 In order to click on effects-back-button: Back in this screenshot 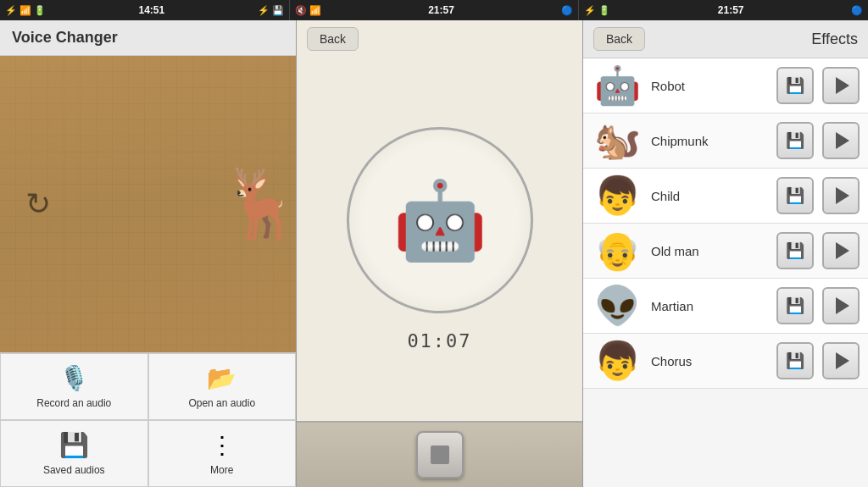, I will do `click(619, 39)`.